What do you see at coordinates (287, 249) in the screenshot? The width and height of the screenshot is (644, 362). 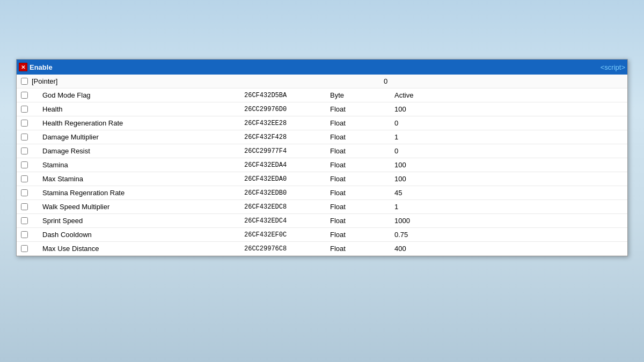 I see `entry-address-11: 26CC29976C8` at bounding box center [287, 249].